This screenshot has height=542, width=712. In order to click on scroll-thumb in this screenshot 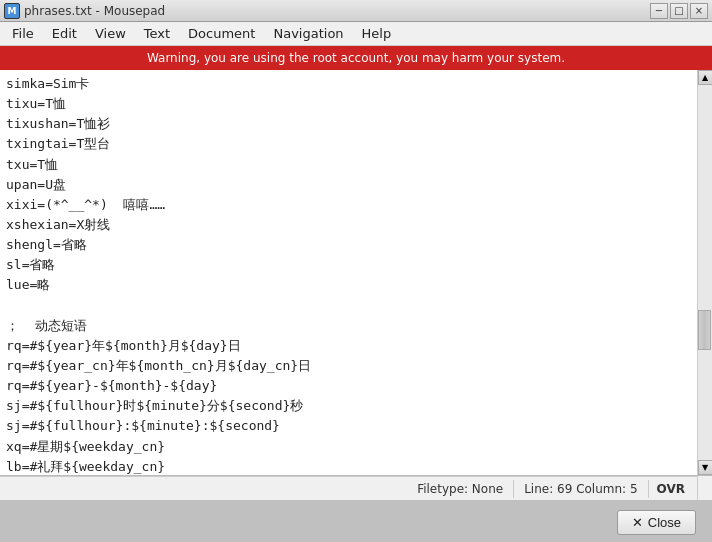, I will do `click(704, 330)`.